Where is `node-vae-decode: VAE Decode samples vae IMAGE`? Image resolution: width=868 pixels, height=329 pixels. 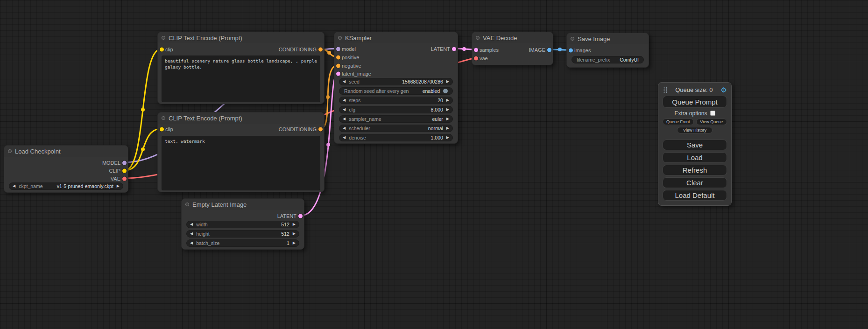 node-vae-decode: VAE Decode samples vae IMAGE is located at coordinates (513, 49).